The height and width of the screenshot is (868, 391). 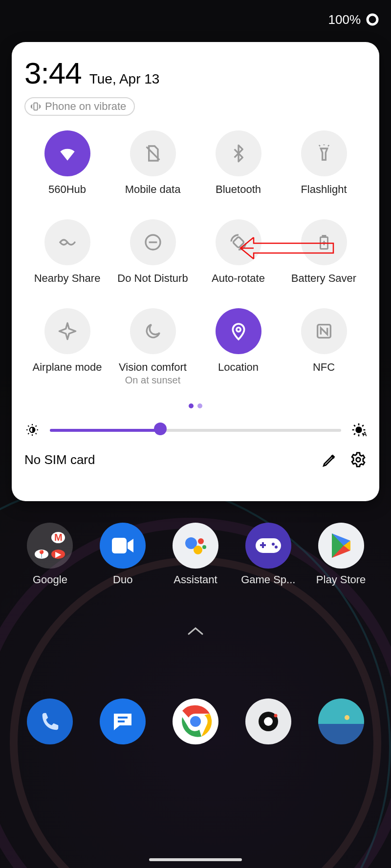 What do you see at coordinates (196, 406) in the screenshot?
I see `page-indicator` at bounding box center [196, 406].